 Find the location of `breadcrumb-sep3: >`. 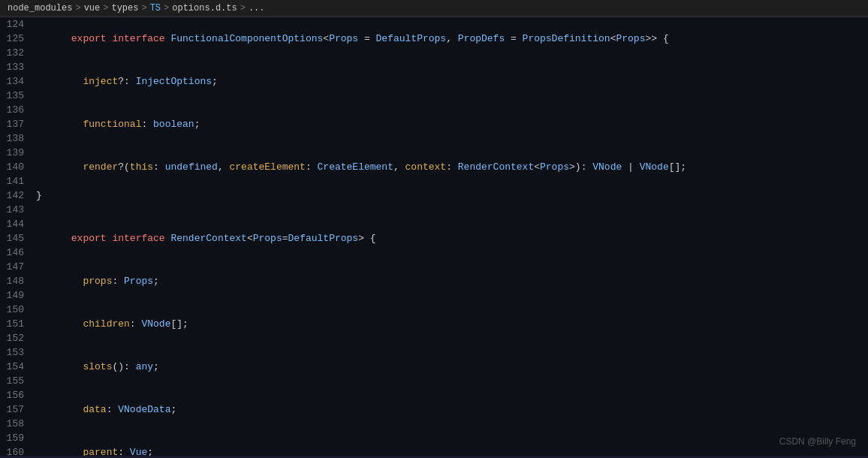

breadcrumb-sep3: > is located at coordinates (144, 8).